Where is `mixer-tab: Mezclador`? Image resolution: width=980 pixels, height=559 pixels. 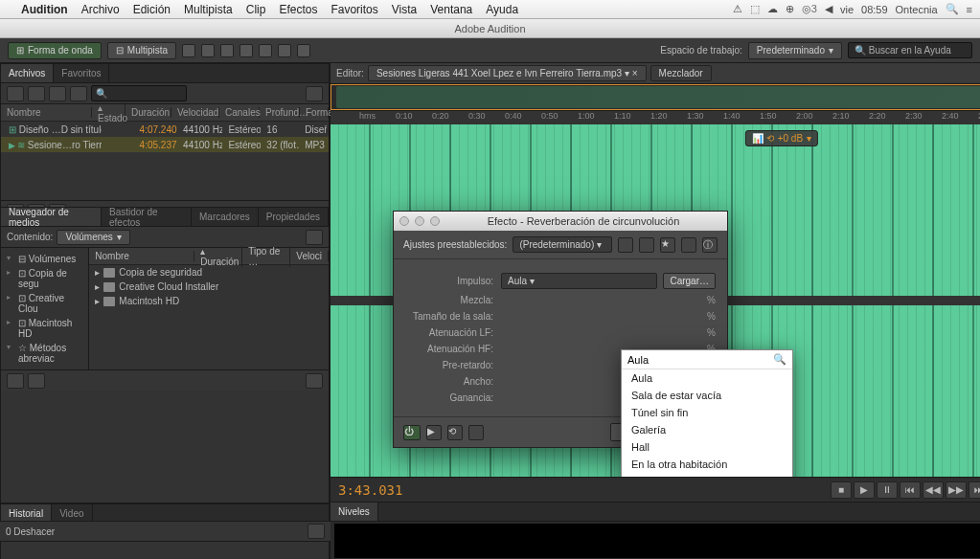
mixer-tab: Mezclador is located at coordinates (681, 73).